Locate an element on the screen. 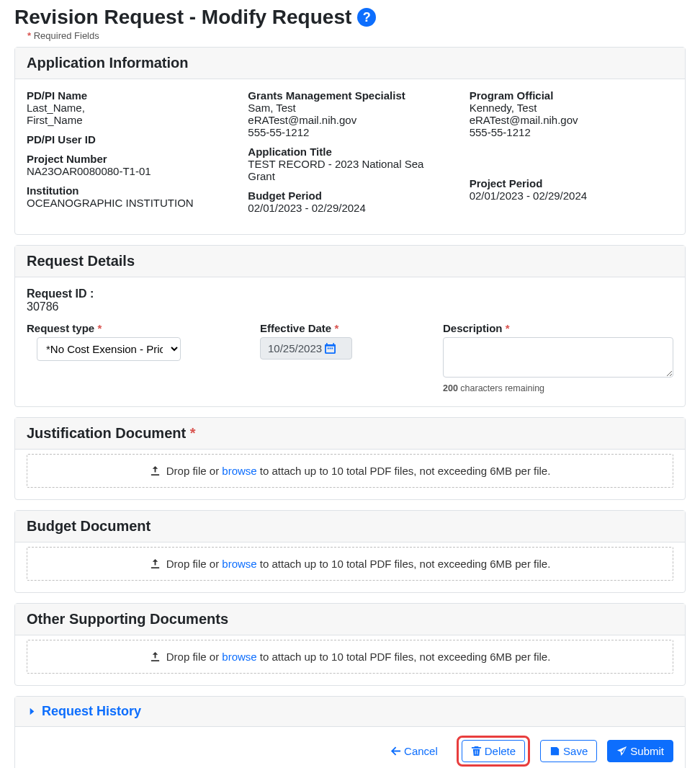 This screenshot has height=768, width=700. trash-icon is located at coordinates (477, 751).